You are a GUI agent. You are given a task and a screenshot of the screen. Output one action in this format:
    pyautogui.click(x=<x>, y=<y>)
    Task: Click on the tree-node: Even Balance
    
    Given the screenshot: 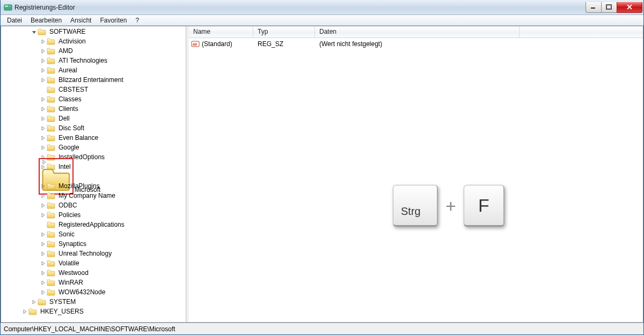 What is the action you would take?
    pyautogui.click(x=93, y=138)
    